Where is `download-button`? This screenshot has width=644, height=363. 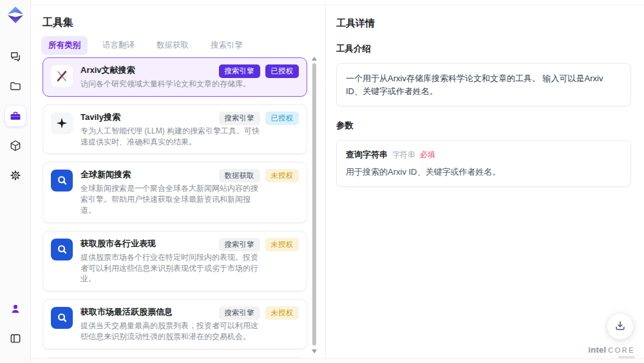 download-button is located at coordinates (620, 326).